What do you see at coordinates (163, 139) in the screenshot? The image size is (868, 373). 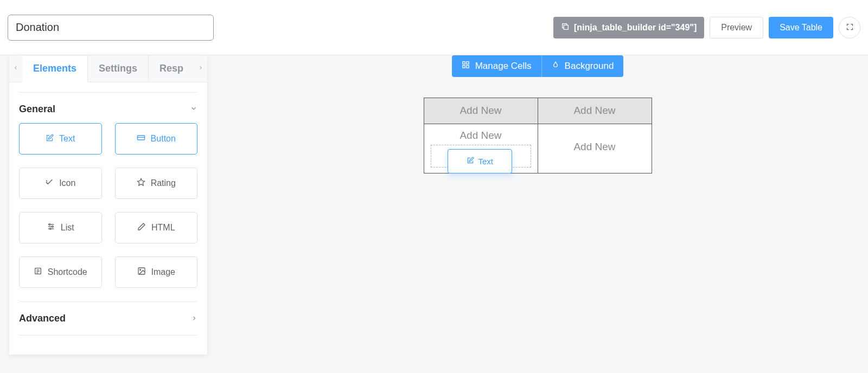 I see `element-button-label: Button` at bounding box center [163, 139].